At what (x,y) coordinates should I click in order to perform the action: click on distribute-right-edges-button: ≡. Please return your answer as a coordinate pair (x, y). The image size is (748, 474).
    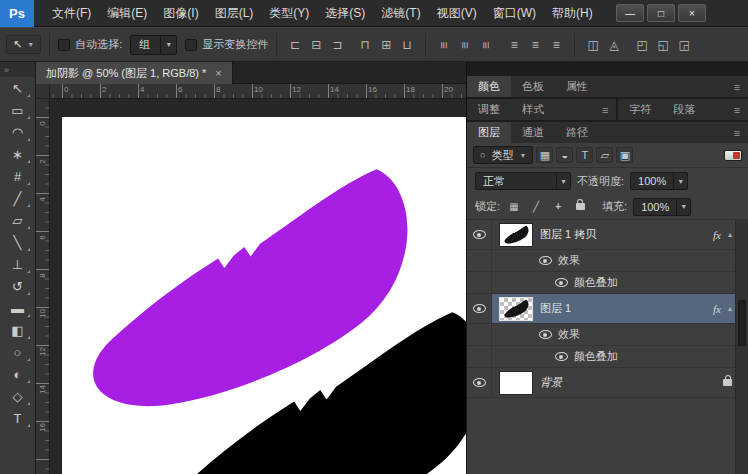
    Looking at the image, I should click on (556, 45).